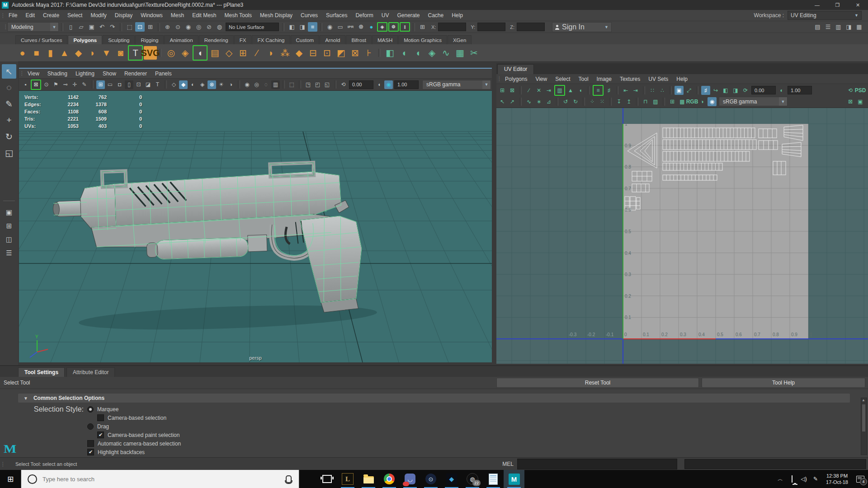 Image resolution: width=868 pixels, height=488 pixels. Describe the element at coordinates (185, 53) in the screenshot. I see `separate-icon: ◈` at that location.